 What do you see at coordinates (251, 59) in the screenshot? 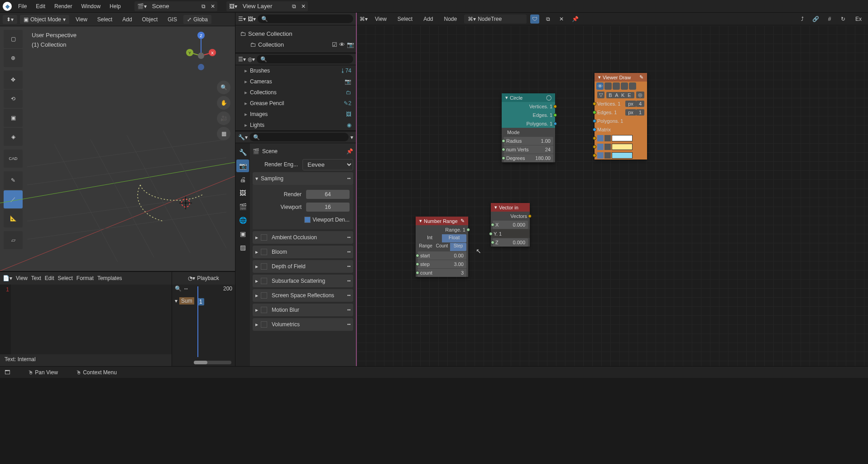
I see `databrowser-display-dropdown: ◎▾` at bounding box center [251, 59].